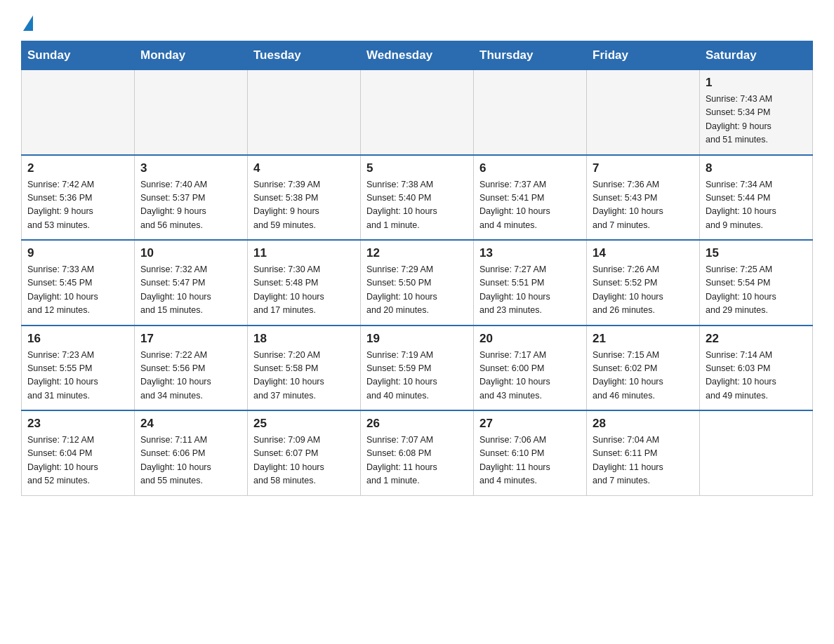 This screenshot has width=834, height=644. Describe the element at coordinates (417, 376) in the screenshot. I see `day-info: Sunrise: 7:19 AMSunset: 5:59 PMDaylight:…` at that location.